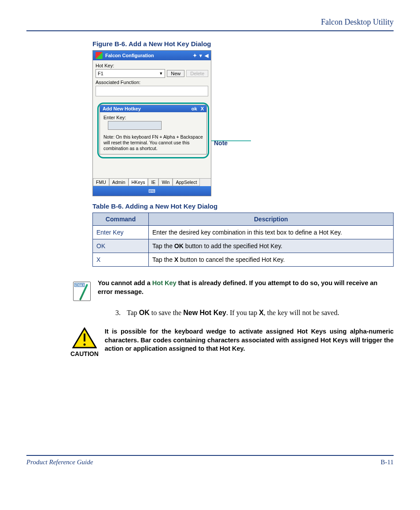 This screenshot has height=510, width=420. I want to click on hotkey-label: Hot Key:, so click(152, 66).